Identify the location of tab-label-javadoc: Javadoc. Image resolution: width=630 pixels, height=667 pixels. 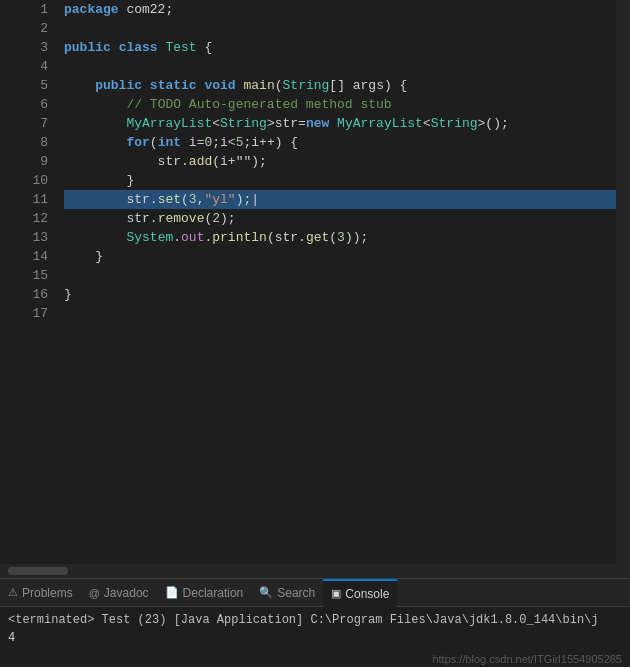
(126, 593).